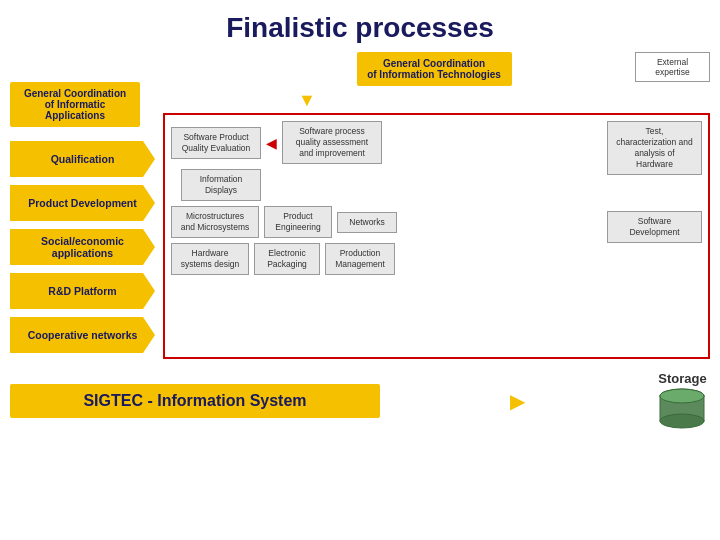 The height and width of the screenshot is (540, 720). I want to click on row2: Information Displays, so click(389, 185).